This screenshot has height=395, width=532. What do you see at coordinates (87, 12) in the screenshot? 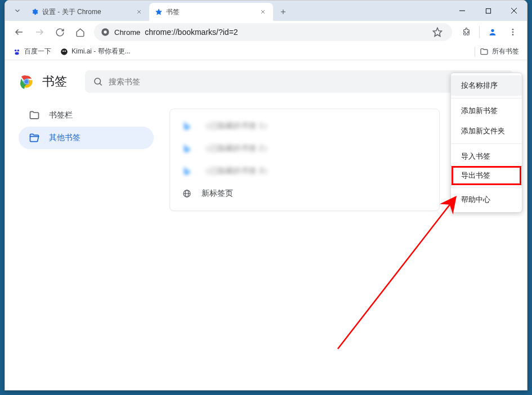
I see `tab-settings: 设置 - 关于 Chrome` at bounding box center [87, 12].